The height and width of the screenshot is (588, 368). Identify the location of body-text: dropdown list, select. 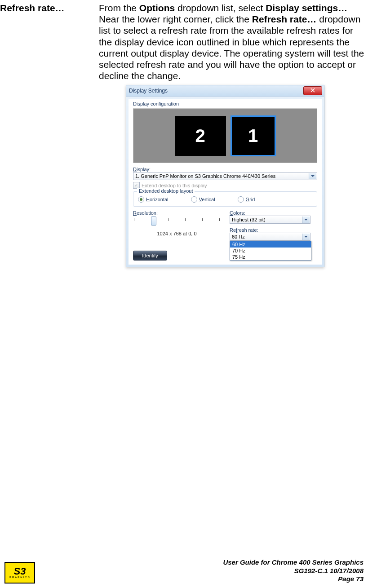
(220, 8).